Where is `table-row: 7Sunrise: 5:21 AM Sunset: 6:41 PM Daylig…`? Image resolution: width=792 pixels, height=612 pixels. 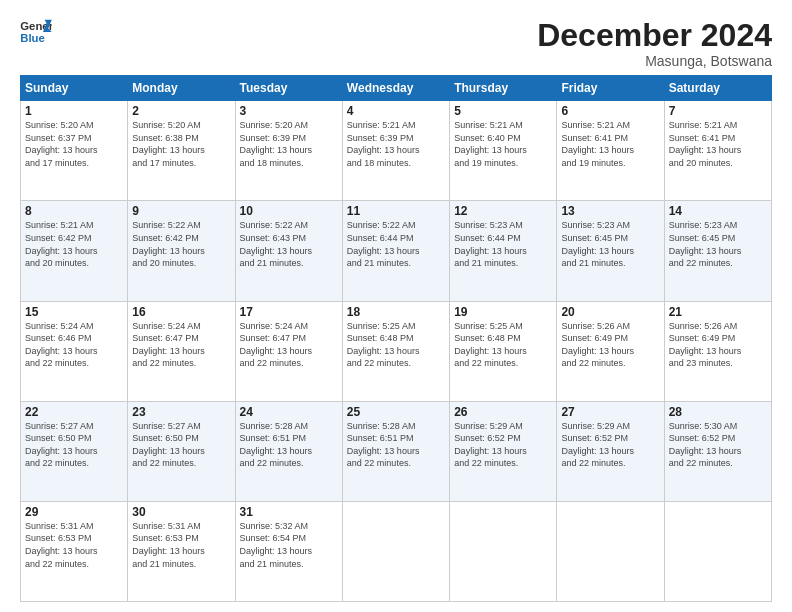 table-row: 7Sunrise: 5:21 AM Sunset: 6:41 PM Daylig… is located at coordinates (718, 151).